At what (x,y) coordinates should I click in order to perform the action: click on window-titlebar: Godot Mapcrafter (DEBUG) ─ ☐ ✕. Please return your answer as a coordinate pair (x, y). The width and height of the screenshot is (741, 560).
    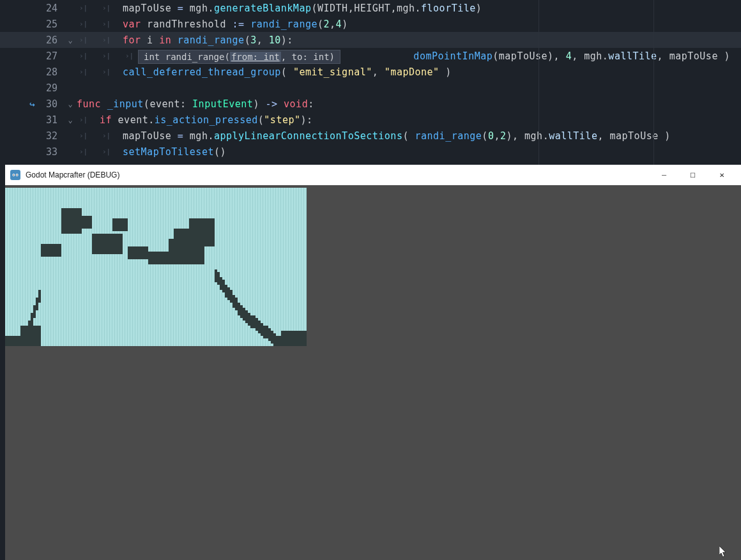
    Looking at the image, I should click on (373, 175).